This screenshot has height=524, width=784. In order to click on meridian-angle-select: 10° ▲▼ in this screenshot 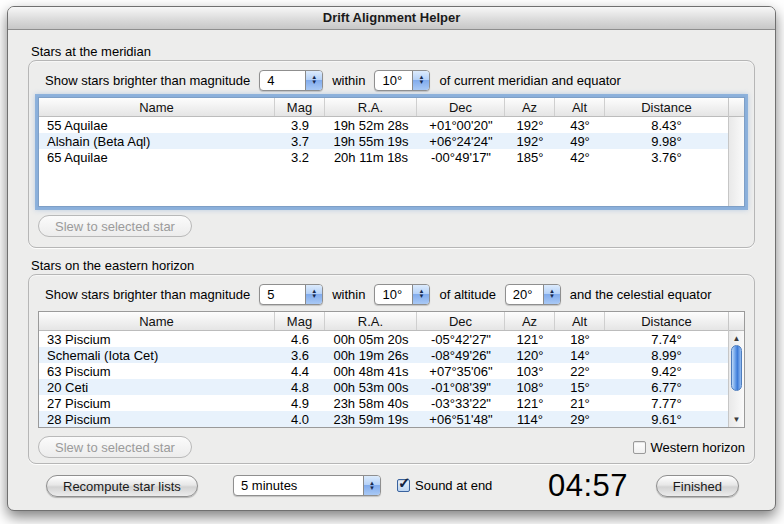, I will do `click(402, 80)`.